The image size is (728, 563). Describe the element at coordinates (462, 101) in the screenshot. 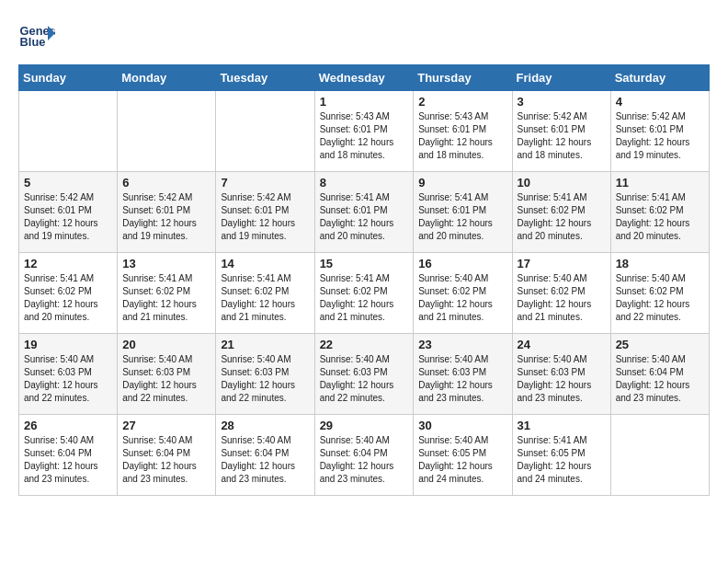

I see `day-number: 2` at that location.